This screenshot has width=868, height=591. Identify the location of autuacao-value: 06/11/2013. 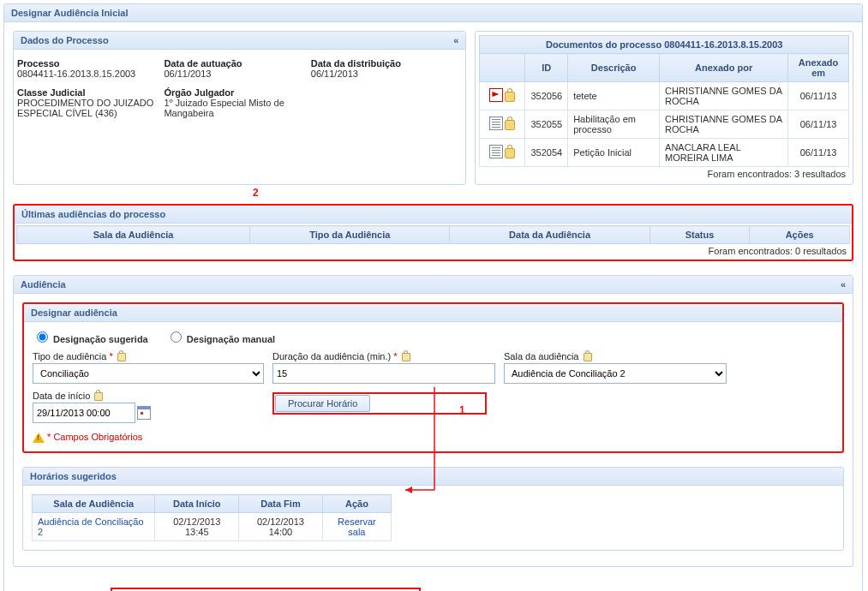
(236, 74).